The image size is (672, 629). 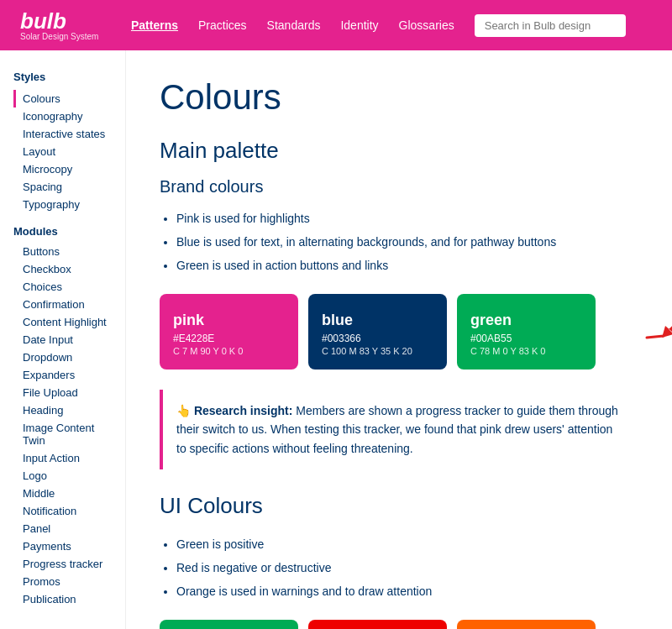 What do you see at coordinates (399, 342) in the screenshot?
I see `brand-swatches-area: pink #E4228E C 7 M 90 Y 0 K 0 blue #0033…` at bounding box center [399, 342].